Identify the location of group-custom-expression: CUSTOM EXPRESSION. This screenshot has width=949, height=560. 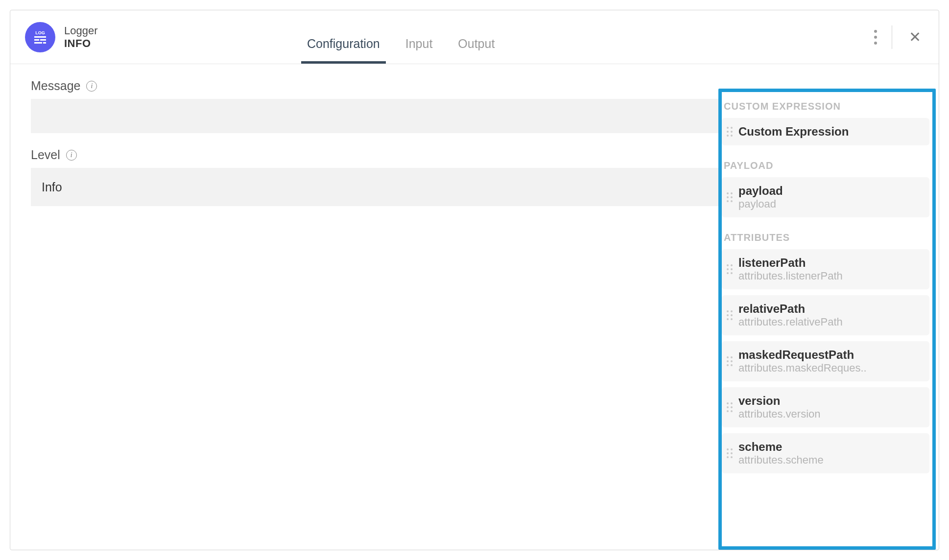
(826, 105).